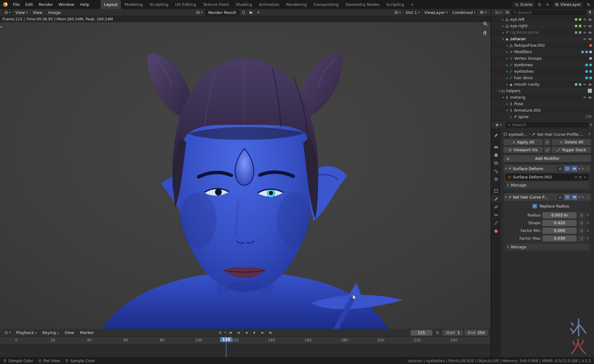  What do you see at coordinates (220, 333) in the screenshot?
I see `auto-keying-toggle` at bounding box center [220, 333].